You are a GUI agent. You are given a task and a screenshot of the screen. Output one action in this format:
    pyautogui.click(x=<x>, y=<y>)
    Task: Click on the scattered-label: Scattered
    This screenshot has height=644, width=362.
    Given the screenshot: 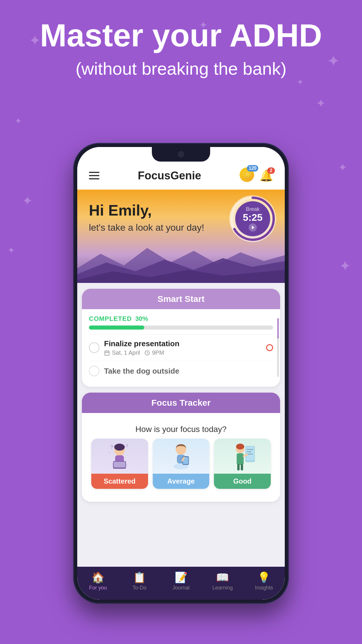 What is the action you would take?
    pyautogui.click(x=120, y=481)
    